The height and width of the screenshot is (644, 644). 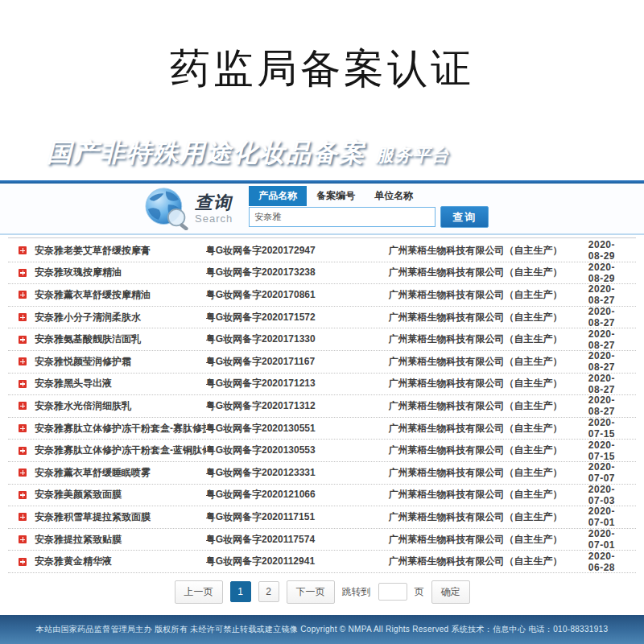 I want to click on table-row: 安奈雅黄金精华液 粤G妆网备字2020112941 广州莱梧生物科技有限公司（自…, so click(x=322, y=562).